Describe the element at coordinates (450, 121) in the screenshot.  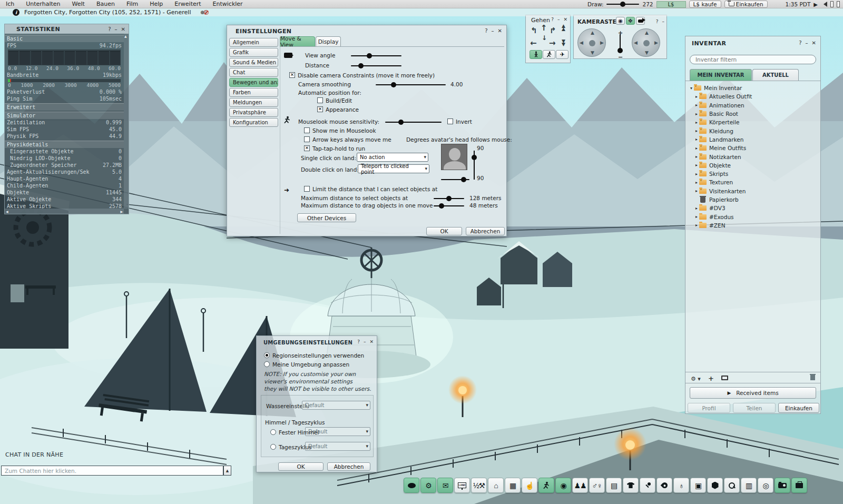
I see `invert-checkbox` at that location.